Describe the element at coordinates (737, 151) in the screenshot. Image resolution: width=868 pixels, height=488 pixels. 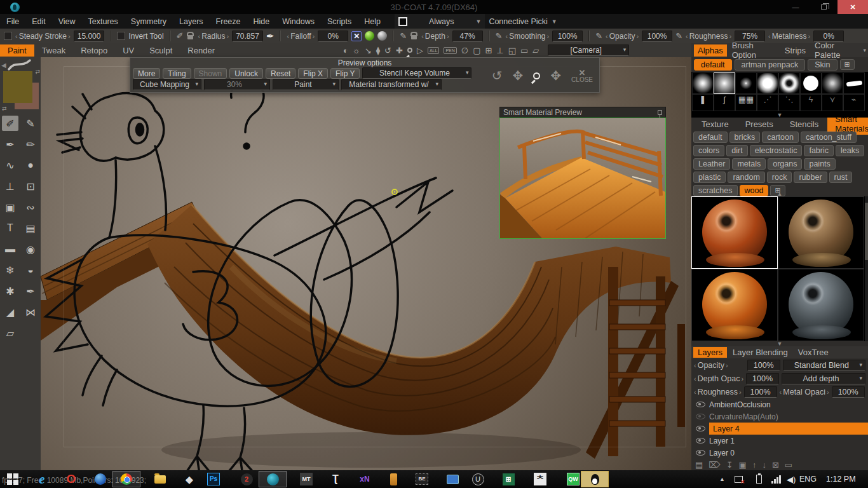
I see `category-dirt: dirt` at that location.